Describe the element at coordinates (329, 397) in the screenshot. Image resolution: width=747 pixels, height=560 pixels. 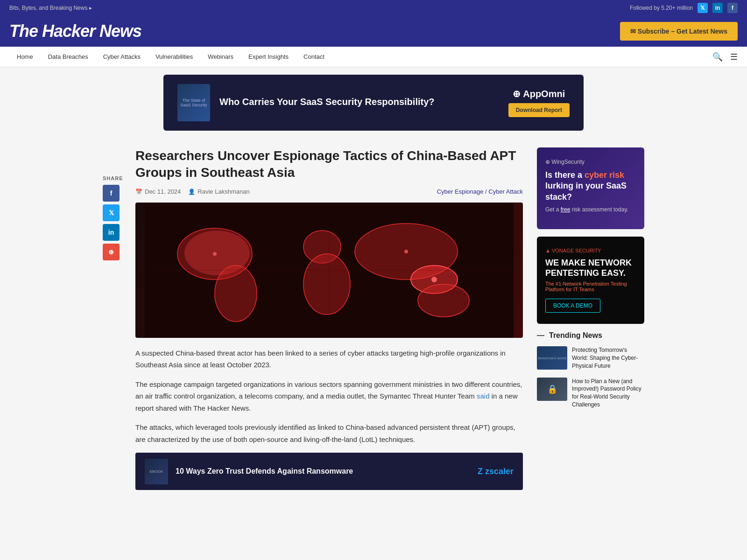
I see `article-paragraph-2: The espionage campaign targeted organiza…` at that location.